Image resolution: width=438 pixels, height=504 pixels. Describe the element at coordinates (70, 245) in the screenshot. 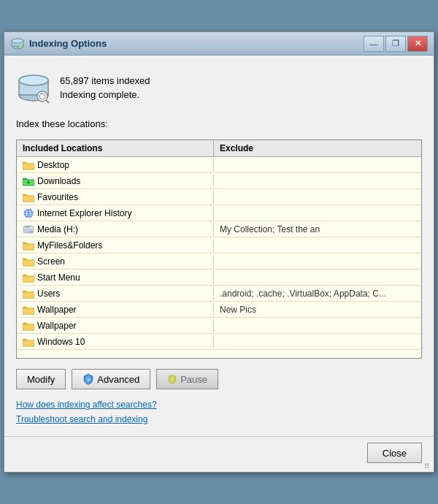

I see `location-name: MyFiles&Folders` at that location.